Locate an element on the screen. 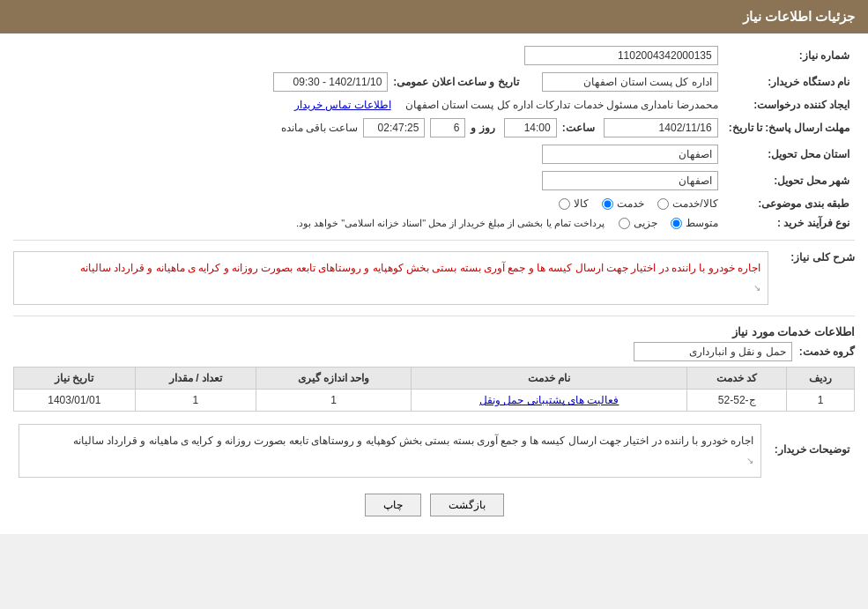  reply-deadline-cell: 1402/11/16 ساعت: 14:00 روز و 6 02:47:25 … is located at coordinates (368, 128).